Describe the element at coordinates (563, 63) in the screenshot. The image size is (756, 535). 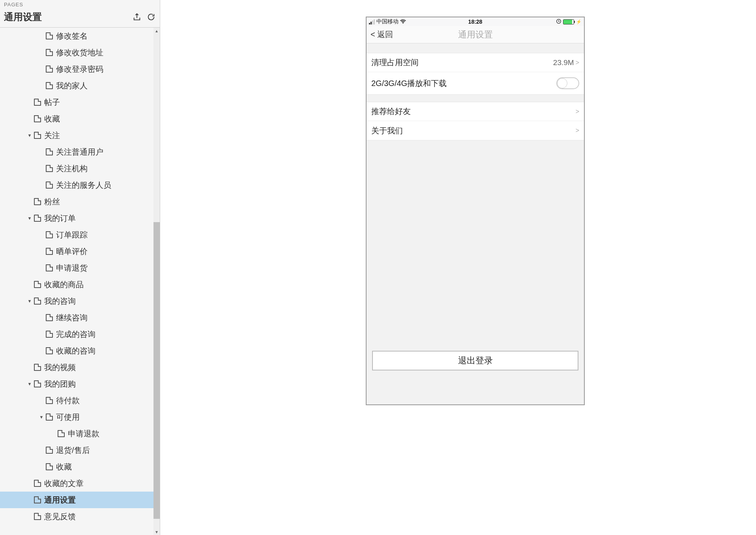
I see `cell-value: 23.9M` at that location.